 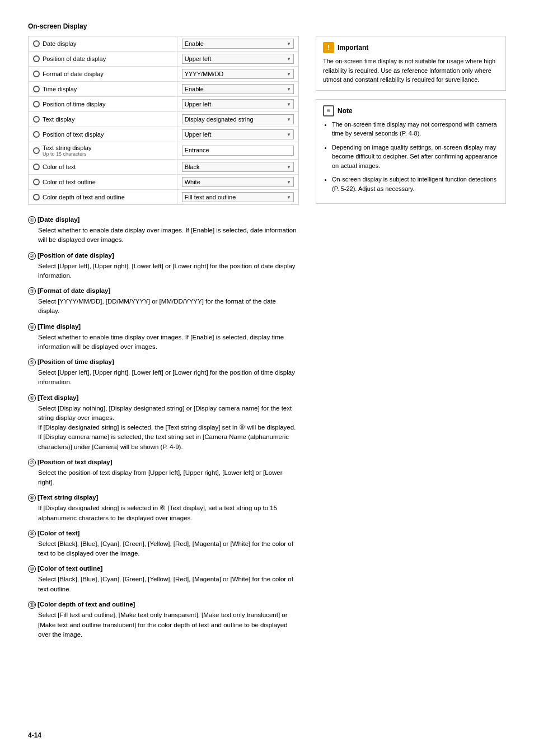 What do you see at coordinates (32, 463) in the screenshot?
I see `circle-num-6: ⑦` at bounding box center [32, 463].